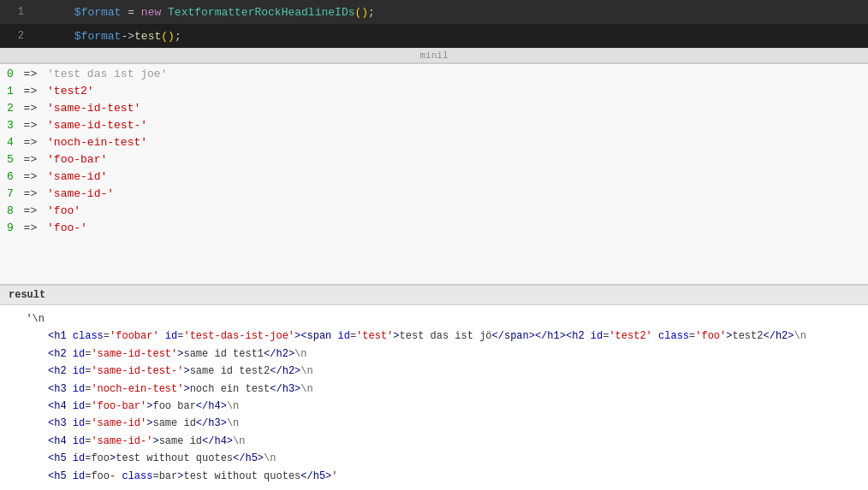 Image resolution: width=868 pixels, height=490 pixels. Describe the element at coordinates (434, 145) in the screenshot. I see `output-line-4: 4 => 'noch-ein-test'` at that location.